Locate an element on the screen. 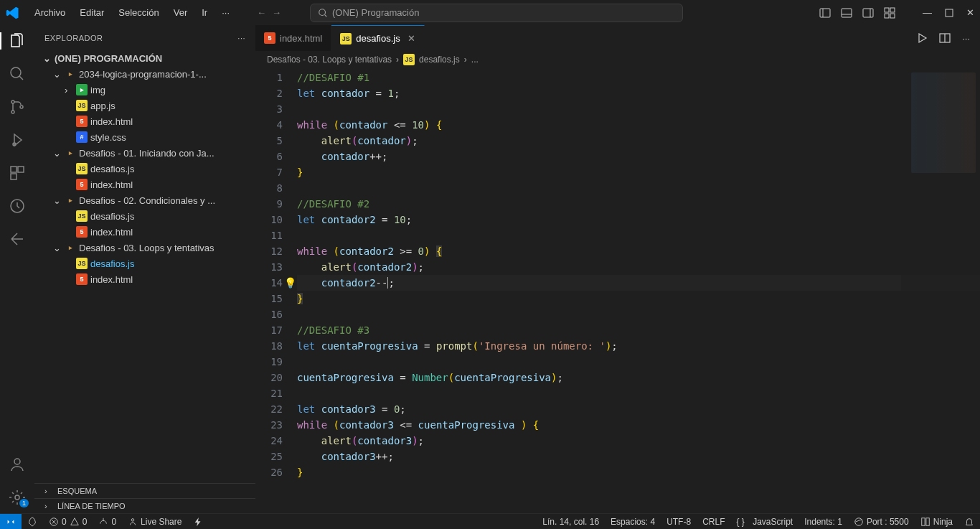 The image size is (980, 529). tree-file-desafiosjs1: JSdesafios.js is located at coordinates (145, 169).